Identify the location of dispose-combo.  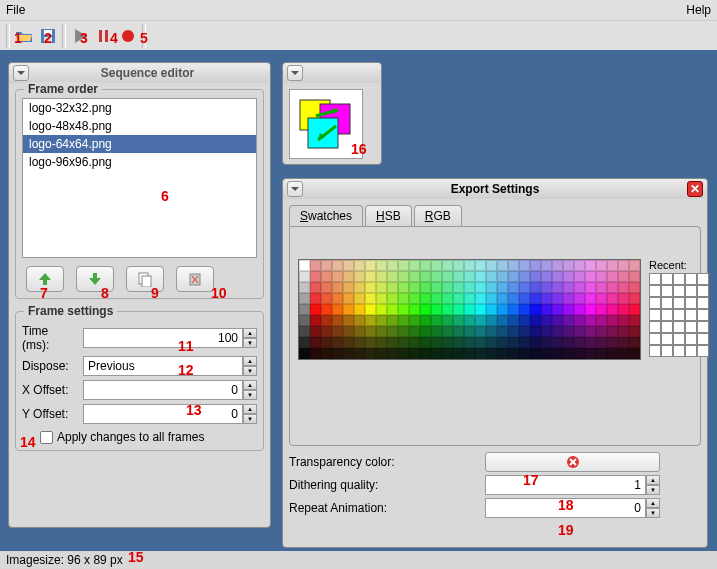
(163, 366).